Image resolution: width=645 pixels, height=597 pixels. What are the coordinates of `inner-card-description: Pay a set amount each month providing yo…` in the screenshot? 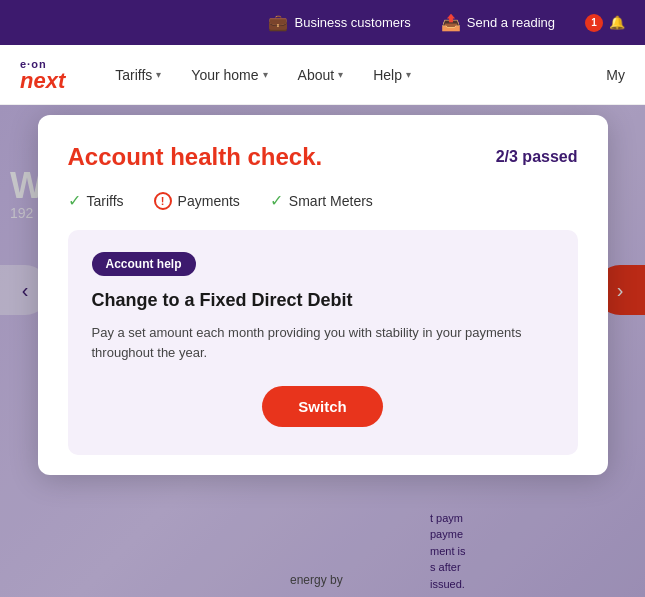 It's located at (323, 342).